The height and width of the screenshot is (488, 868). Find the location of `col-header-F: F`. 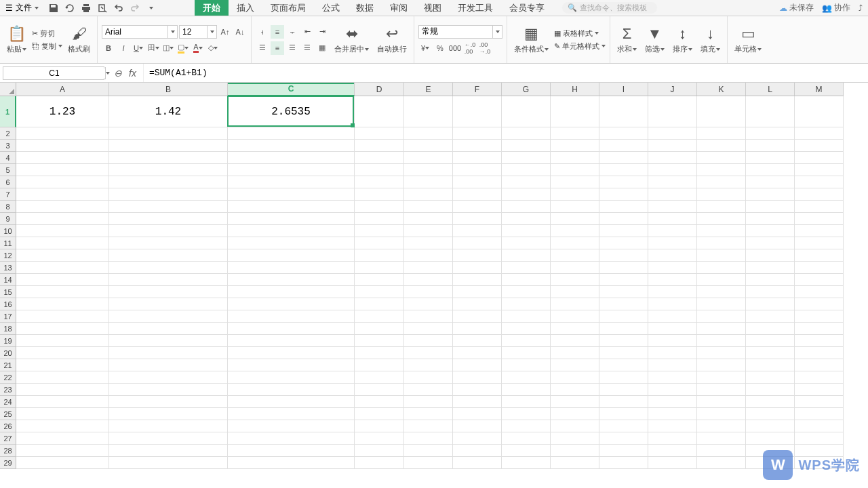

col-header-F: F is located at coordinates (477, 89).